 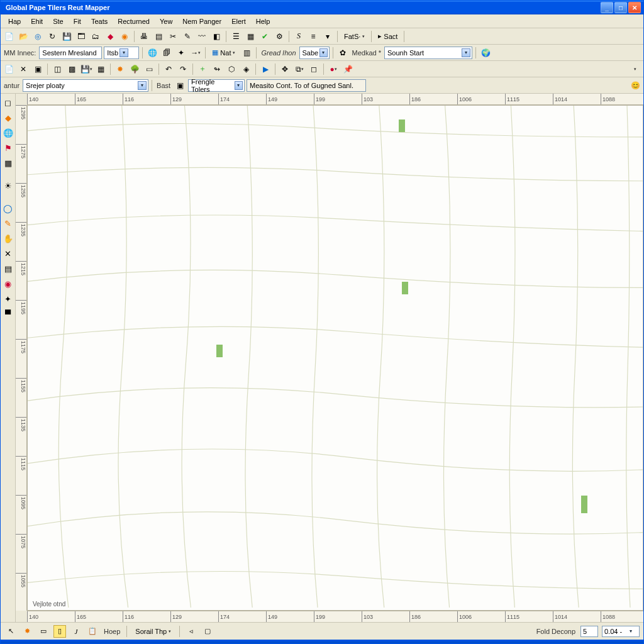 What do you see at coordinates (265, 69) in the screenshot?
I see `play-icon: ▶` at bounding box center [265, 69].